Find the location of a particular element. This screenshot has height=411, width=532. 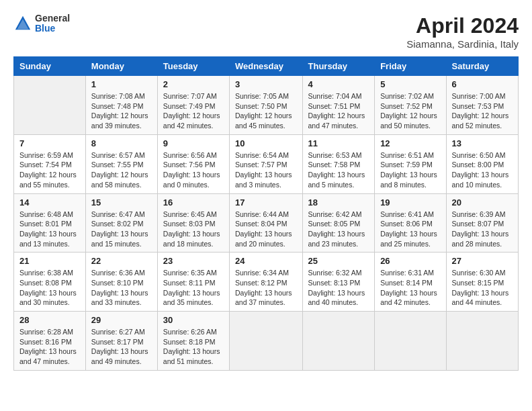

day-number: 18 is located at coordinates (339, 203).